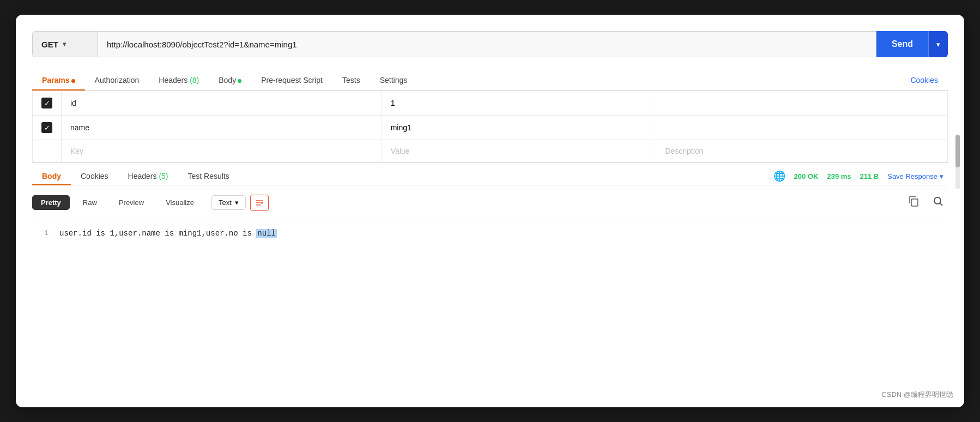 Image resolution: width=980 pixels, height=422 pixels. What do you see at coordinates (209, 176) in the screenshot?
I see `response-tab-test-results: Test Results` at bounding box center [209, 176].